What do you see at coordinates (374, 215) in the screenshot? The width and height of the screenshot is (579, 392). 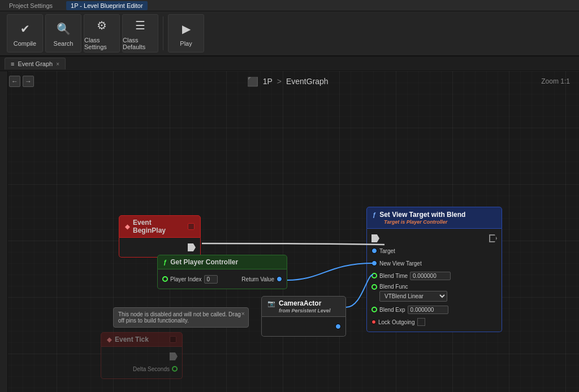 I see `set-view-func-icon: ƒ` at bounding box center [374, 215].